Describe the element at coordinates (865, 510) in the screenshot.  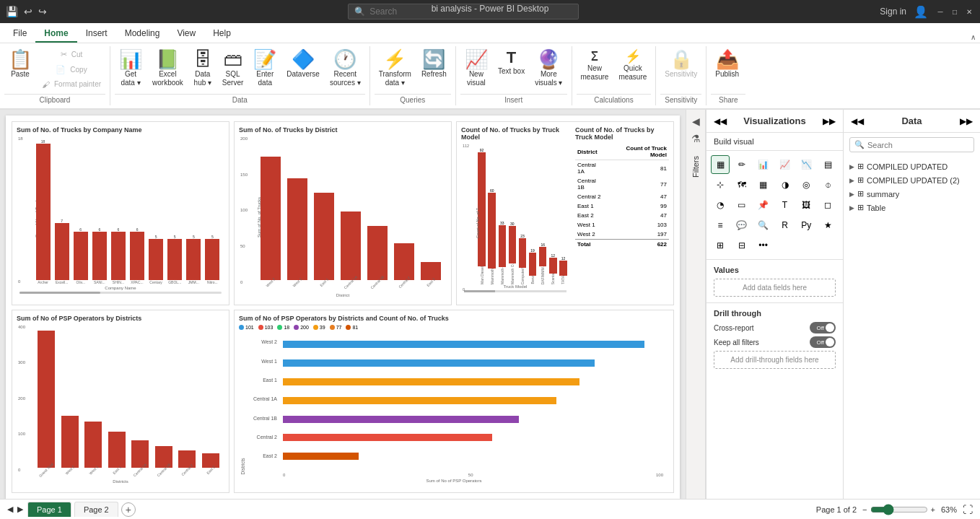
I see `zoom-minus-icon: −` at that location.